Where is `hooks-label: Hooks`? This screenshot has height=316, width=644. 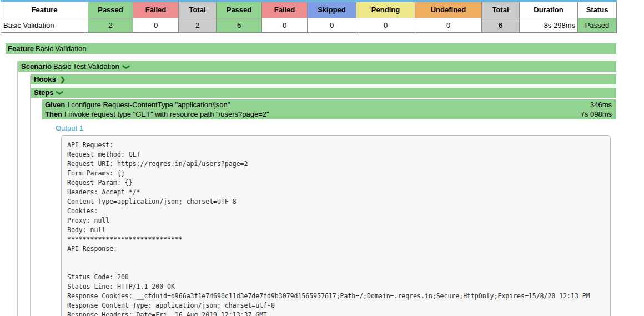 hooks-label: Hooks is located at coordinates (45, 79).